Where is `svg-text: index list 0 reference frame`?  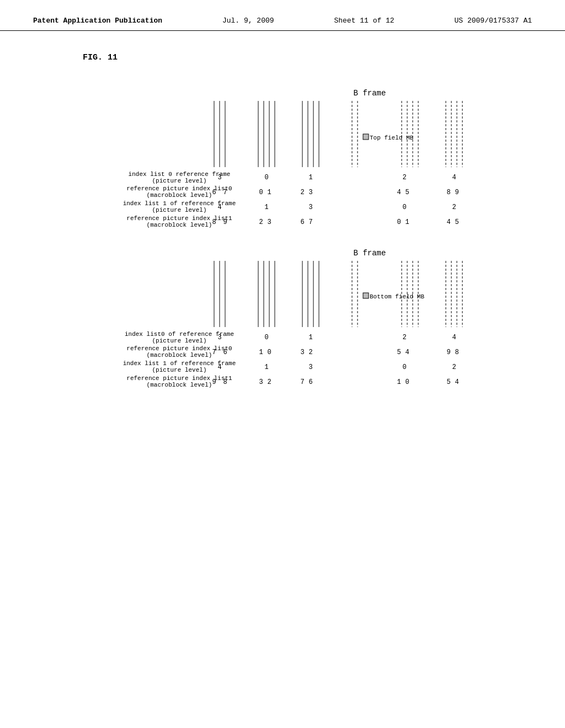 svg-text: index list 0 reference frame is located at coordinates (180, 174).